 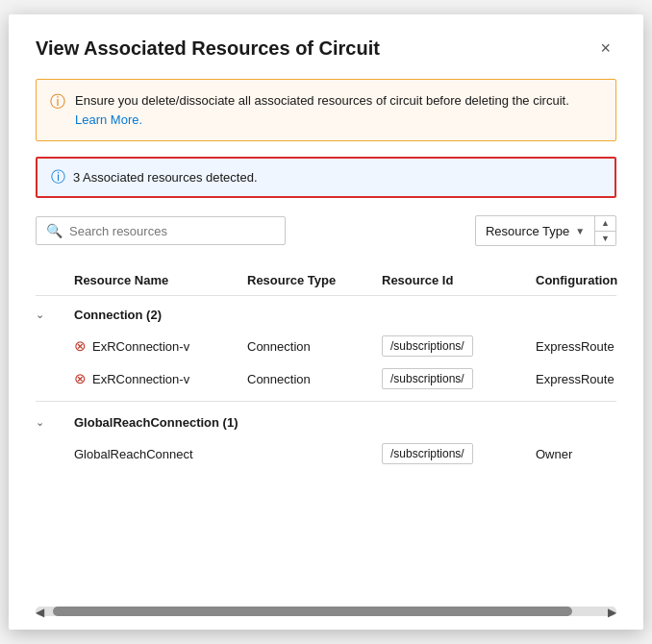 I want to click on chevron-down-icon: ▼, so click(x=580, y=231).